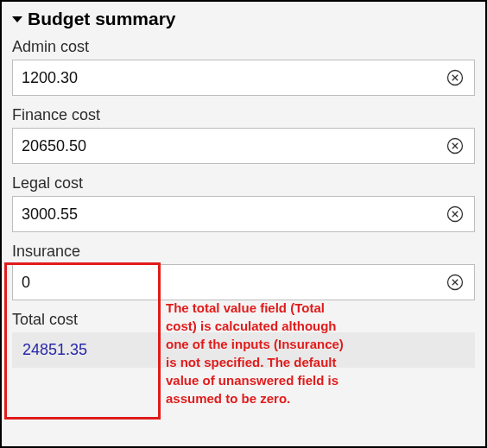 Image resolution: width=487 pixels, height=448 pixels. What do you see at coordinates (244, 214) in the screenshot?
I see `legal-cost-input-wrap` at bounding box center [244, 214].